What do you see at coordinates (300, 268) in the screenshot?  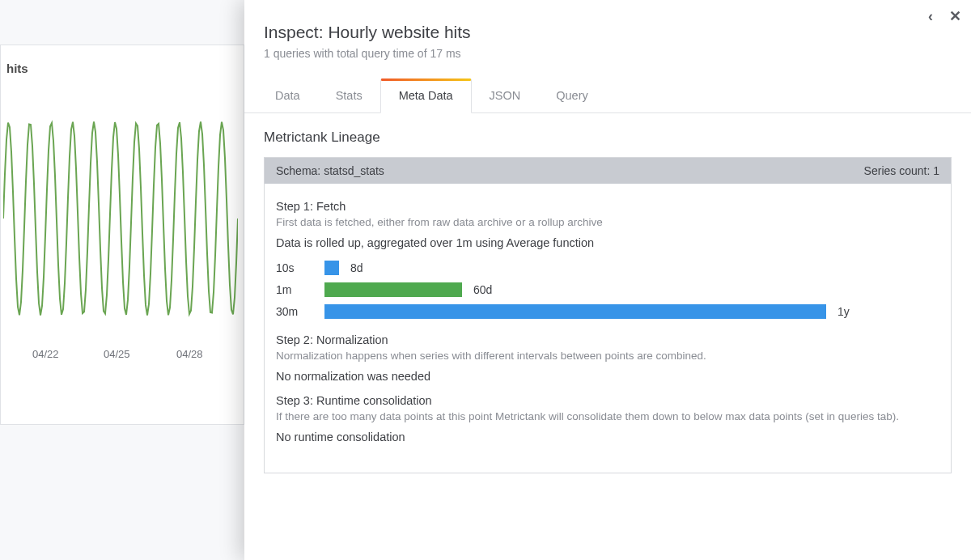 I see `retention-interval: 10s` at bounding box center [300, 268].